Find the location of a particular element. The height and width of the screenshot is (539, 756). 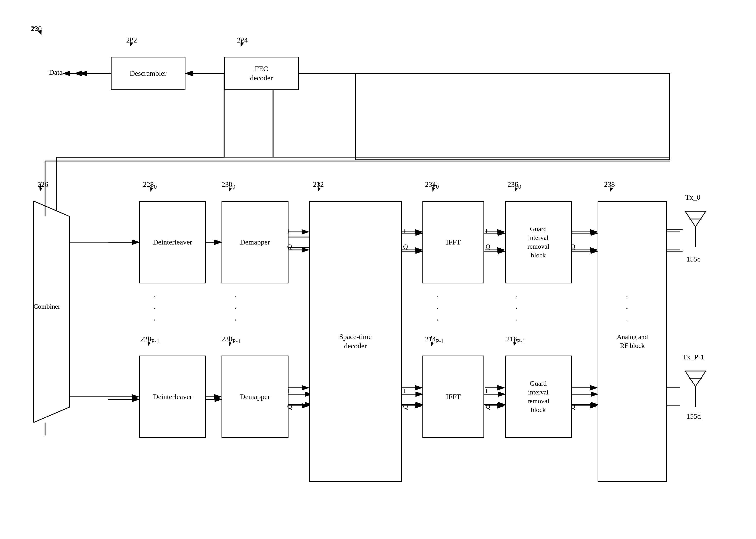

ref-224-arrow is located at coordinates (245, 42).